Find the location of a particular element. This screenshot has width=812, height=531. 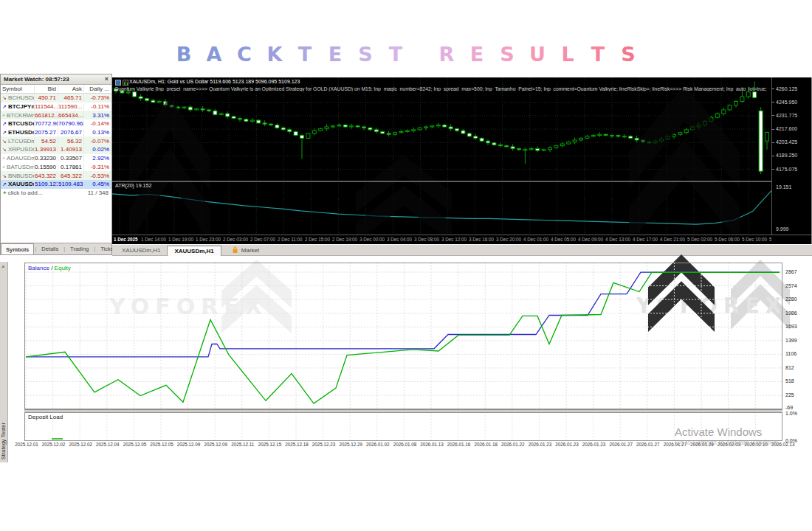

price-axis-label: 4189.250 is located at coordinates (787, 155).